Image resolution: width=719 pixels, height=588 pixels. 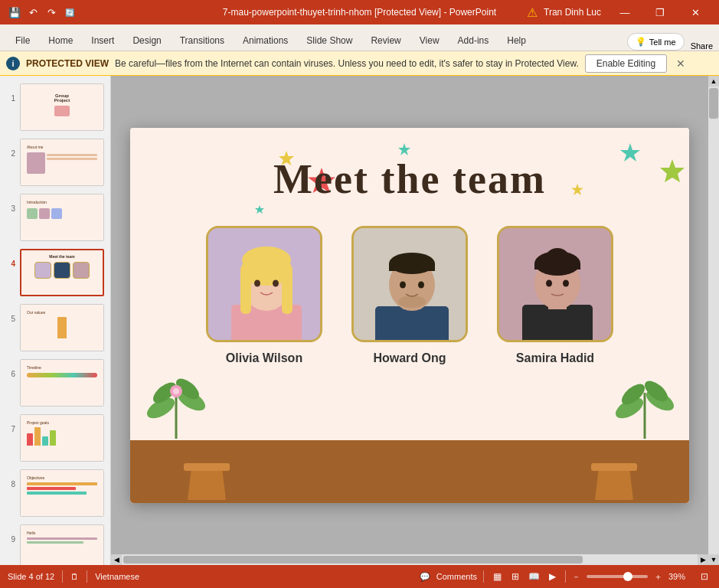 I want to click on member-photo-howard, so click(x=410, y=284).